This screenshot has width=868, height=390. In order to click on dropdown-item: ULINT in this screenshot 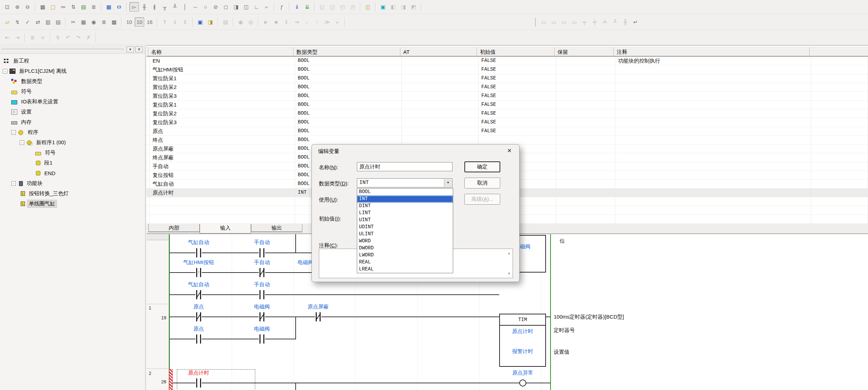, I will do `click(405, 234)`.